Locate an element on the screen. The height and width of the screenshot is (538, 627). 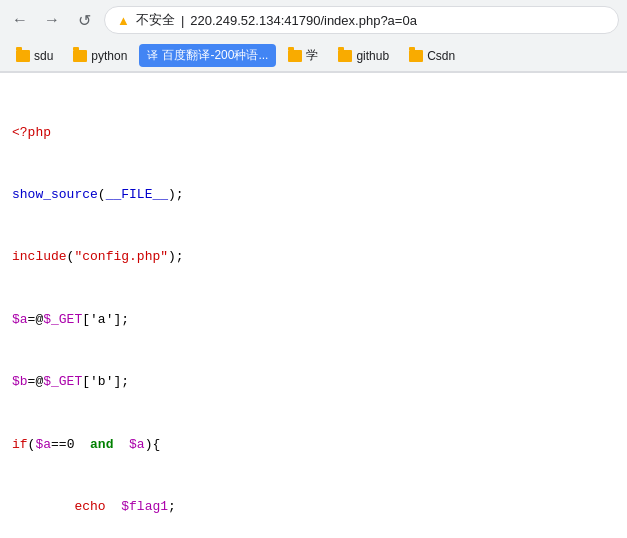
insecure-label: 不安全 is located at coordinates (156, 20).